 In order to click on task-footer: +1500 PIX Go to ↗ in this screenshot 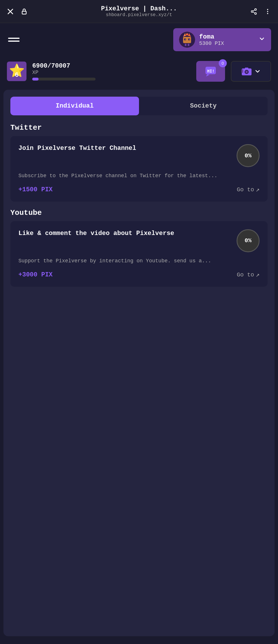, I will do `click(139, 190)`.